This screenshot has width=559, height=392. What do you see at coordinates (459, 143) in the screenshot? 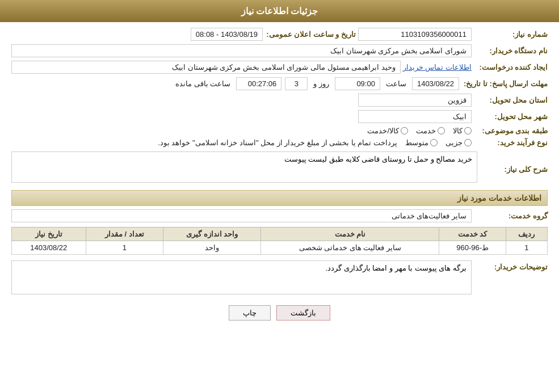
I see `purchase-partial-item: جزیی` at bounding box center [459, 143].